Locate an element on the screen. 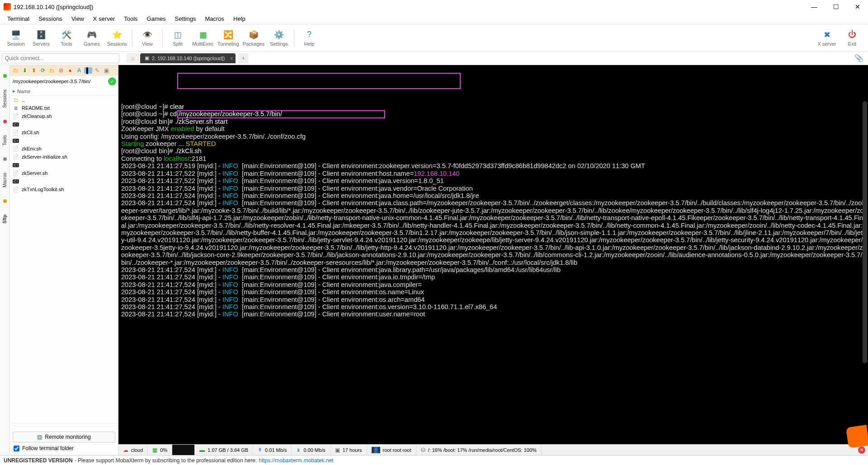 This screenshot has height=465, width=868. status-upload: ↟0.01 Mb/s is located at coordinates (272, 450).